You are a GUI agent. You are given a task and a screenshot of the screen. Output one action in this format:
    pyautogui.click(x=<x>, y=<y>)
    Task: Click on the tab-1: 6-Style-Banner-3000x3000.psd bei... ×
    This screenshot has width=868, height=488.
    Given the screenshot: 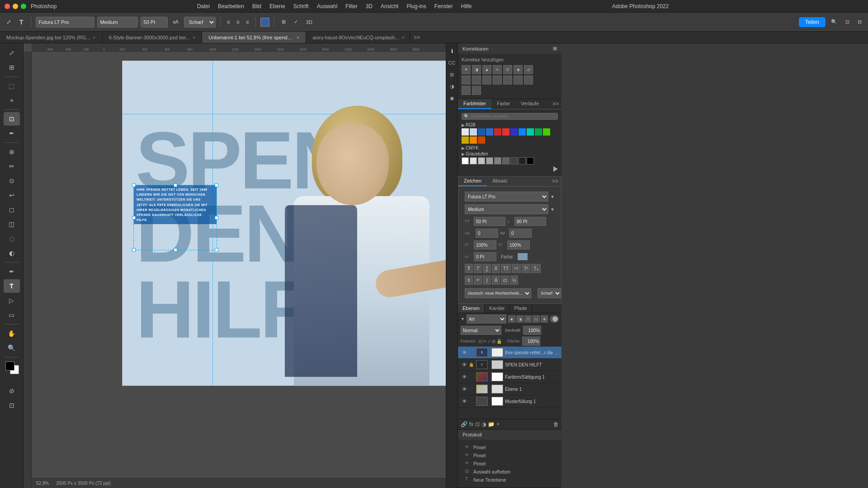 What is the action you would take?
    pyautogui.click(x=153, y=38)
    